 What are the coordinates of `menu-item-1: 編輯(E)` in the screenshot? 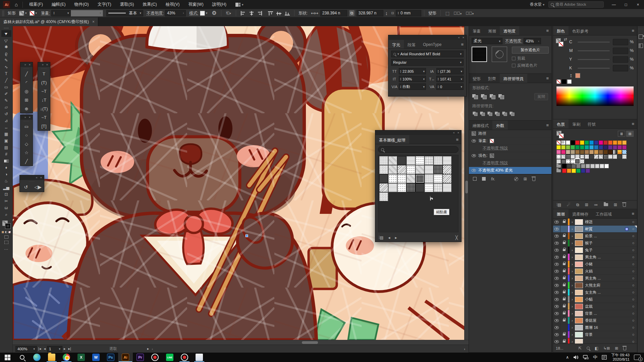 It's located at (59, 5).